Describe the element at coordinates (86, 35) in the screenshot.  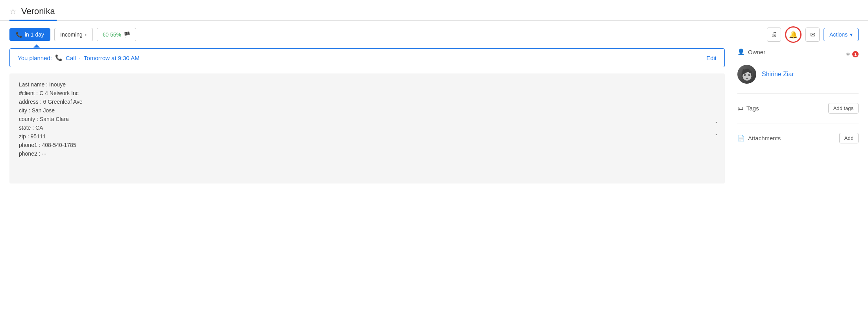
I see `chevron-right-icon: ›` at that location.